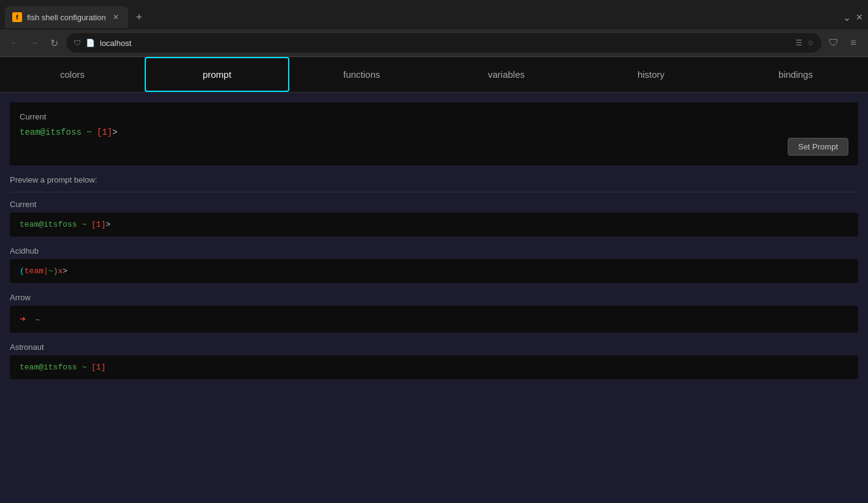 The width and height of the screenshot is (868, 503). Describe the element at coordinates (859, 17) in the screenshot. I see `browser-close-button: ✕` at that location.